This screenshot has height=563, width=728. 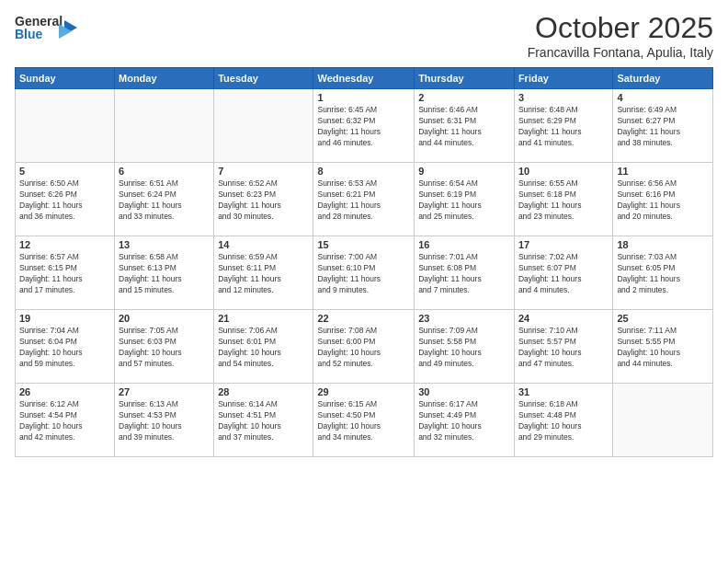 I want to click on calendar-cell: 15Sunrise: 7:00 AMSunset: 6:10 PMDayligh…, so click(x=364, y=273).